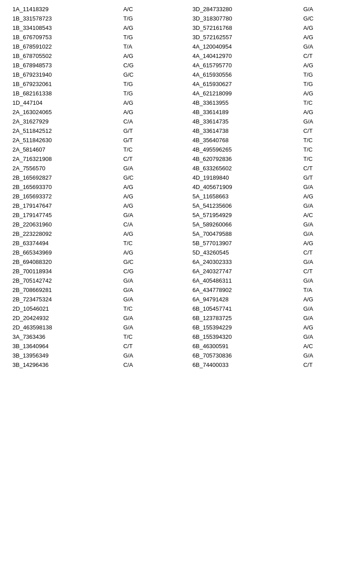 The width and height of the screenshot is (364, 588). I want to click on snp-id-left: 2B_700118934, so click(64, 271).